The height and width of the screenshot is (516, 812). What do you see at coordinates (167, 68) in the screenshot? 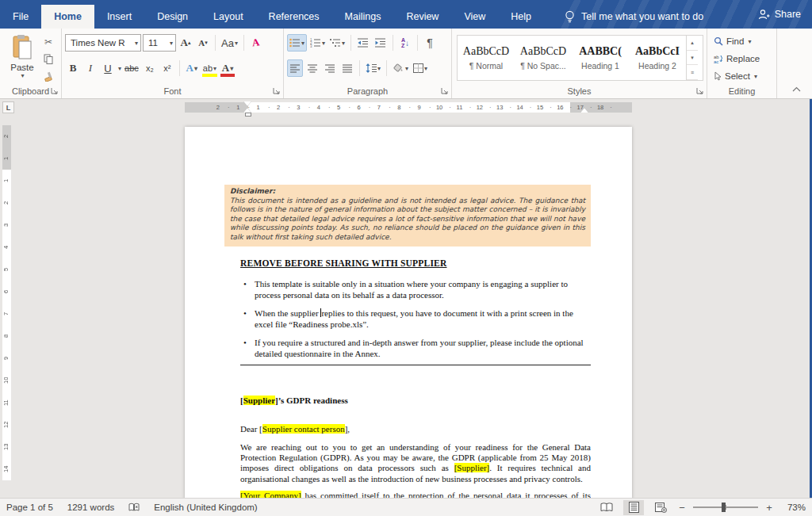
I see `superscript-button: x²` at bounding box center [167, 68].